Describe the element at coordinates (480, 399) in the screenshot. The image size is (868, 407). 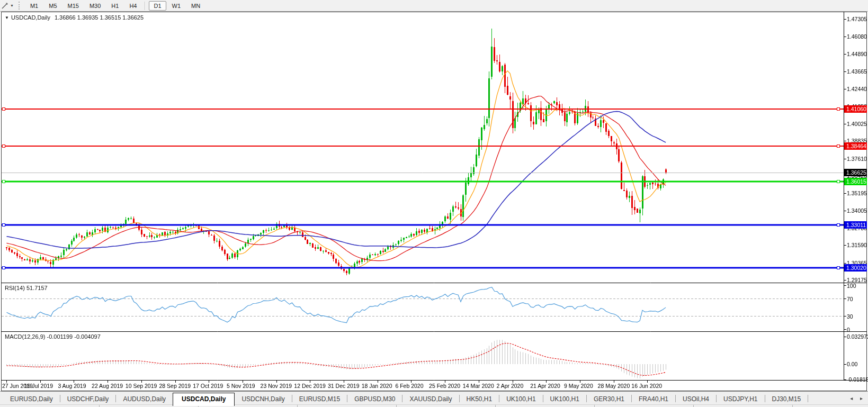
I see `chart-tab-hk50-h1: HK50,H1` at that location.